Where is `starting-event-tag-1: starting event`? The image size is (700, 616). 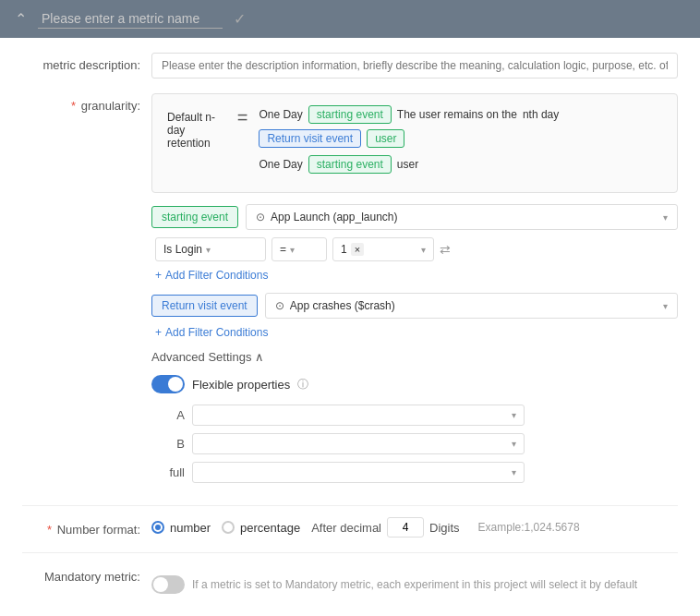
starting-event-tag-1: starting event is located at coordinates (350, 115).